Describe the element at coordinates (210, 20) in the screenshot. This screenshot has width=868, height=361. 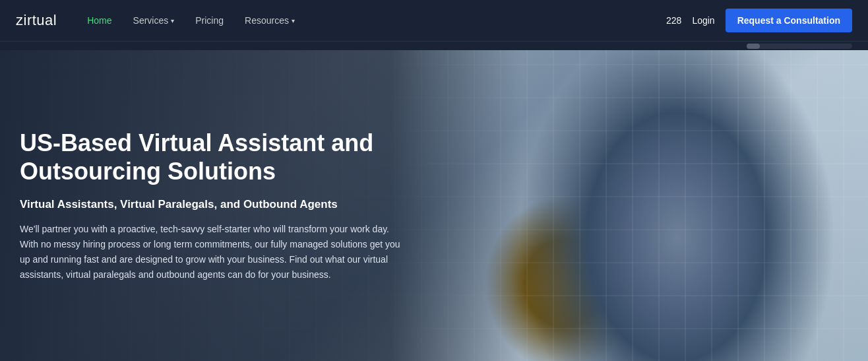
I see `nav-pricing-label: Pricing` at that location.